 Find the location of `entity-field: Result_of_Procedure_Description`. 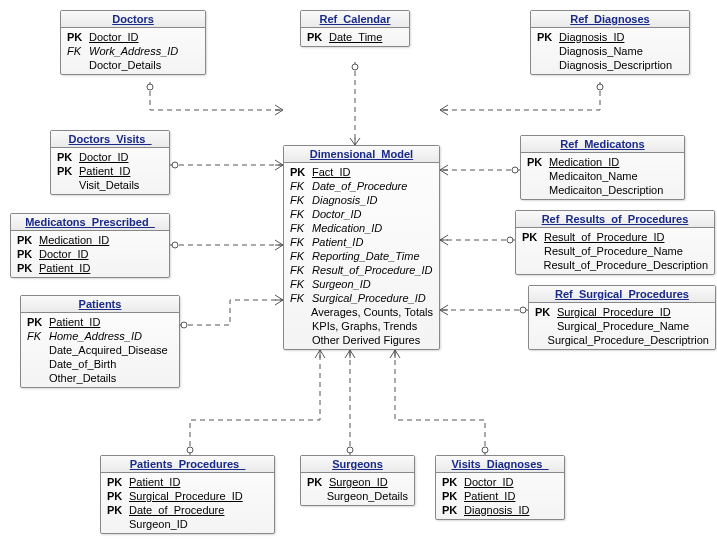

entity-field: Result_of_Procedure_Description is located at coordinates (615, 265).